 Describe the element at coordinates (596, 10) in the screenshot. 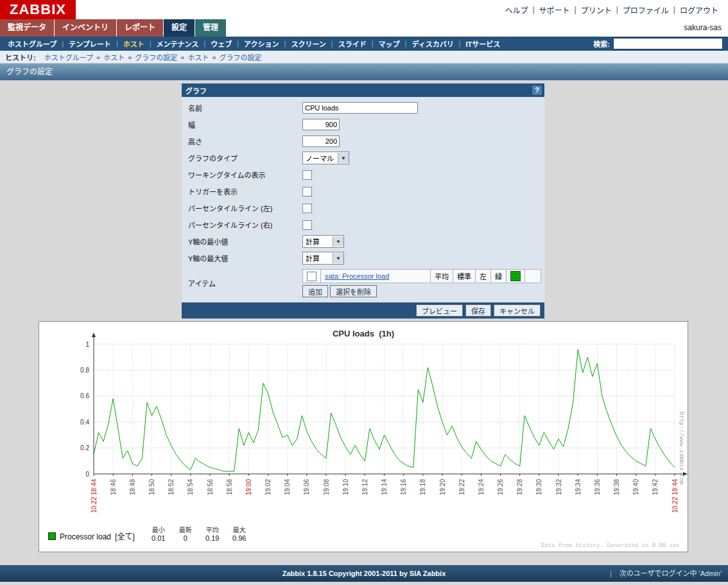

I see `top-link-2: プリント` at that location.